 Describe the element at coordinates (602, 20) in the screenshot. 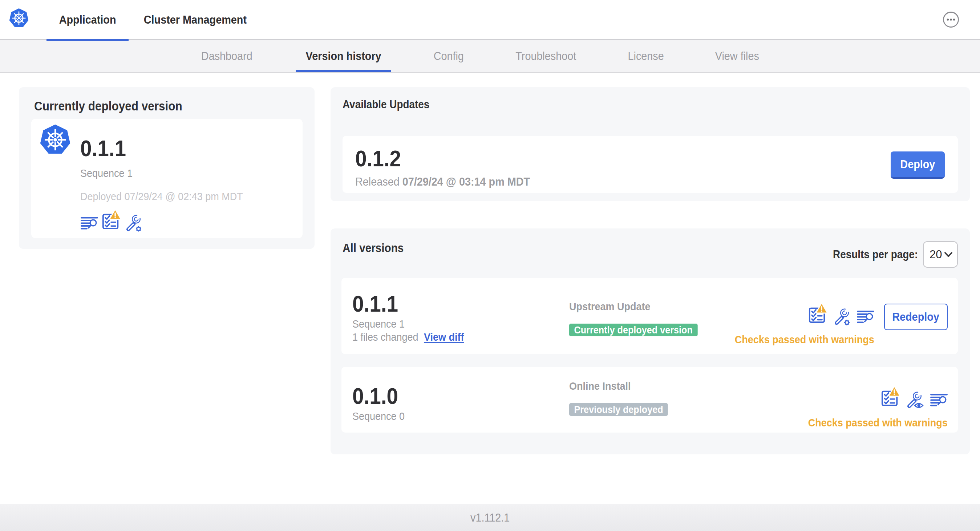

I see `header-spacer` at that location.